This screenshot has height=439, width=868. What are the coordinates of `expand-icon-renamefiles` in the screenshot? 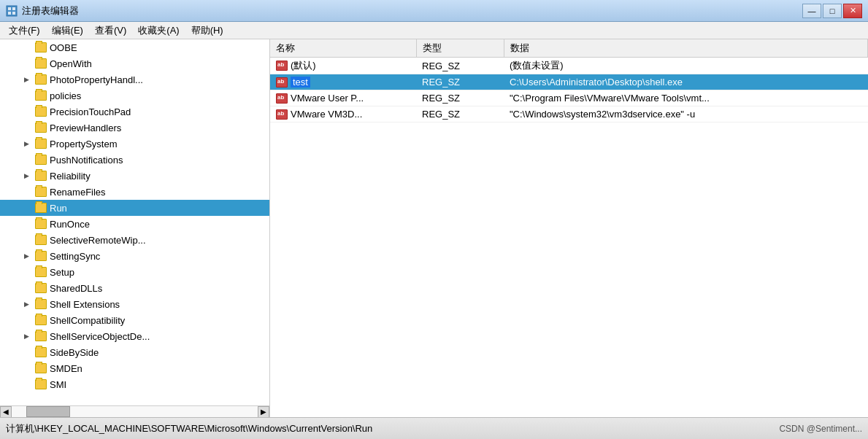 It's located at (26, 192).